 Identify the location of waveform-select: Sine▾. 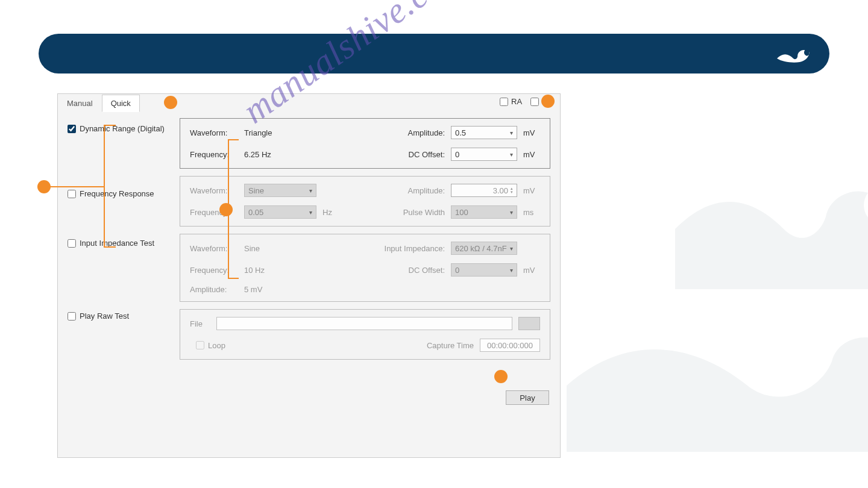
(280, 190).